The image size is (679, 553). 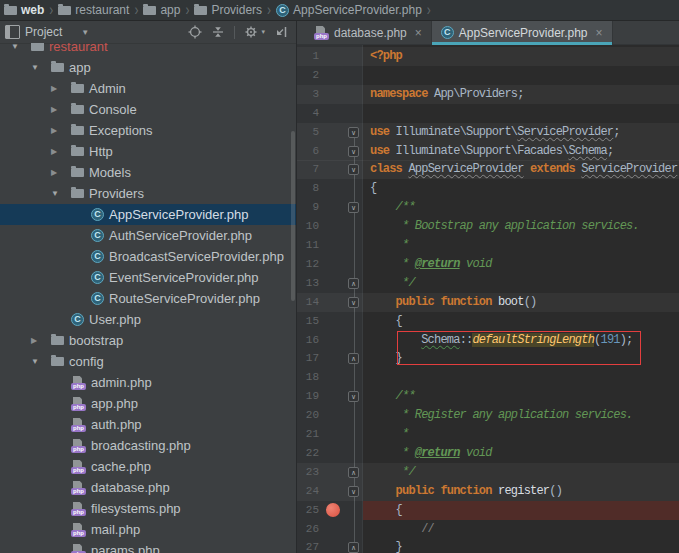 I want to click on code-line-9: 9∨ /**, so click(x=488, y=208).